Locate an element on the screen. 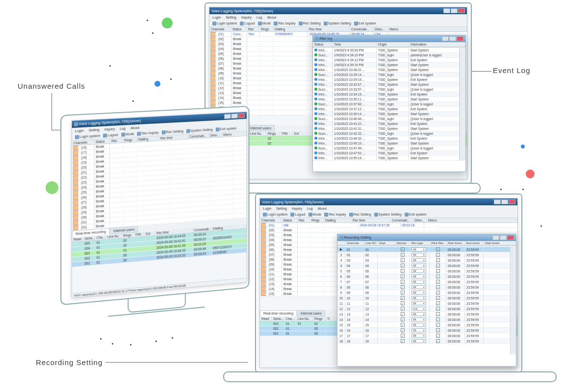 The width and height of the screenshot is (564, 392). log-row: Succ...1/10/2023 10:47:49 ...TSID_login(… is located at coordinates (386, 148).